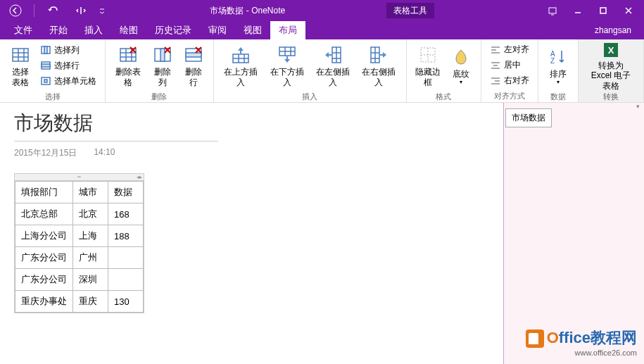 The height and width of the screenshot is (364, 644). I want to click on title-divider, so click(116, 141).